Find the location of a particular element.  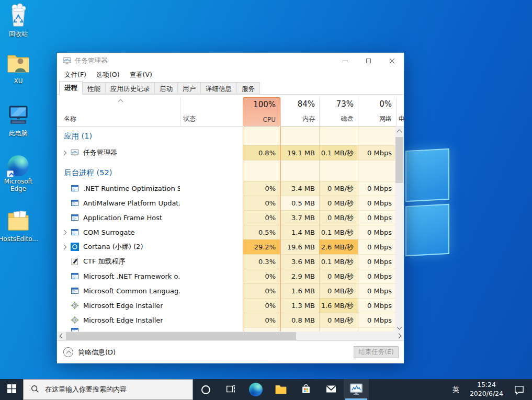

end-task-button: 结束任务(E) is located at coordinates (376, 352).